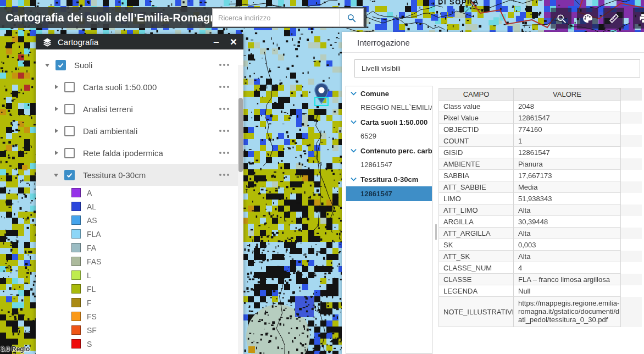 The image size is (644, 354). What do you see at coordinates (137, 65) in the screenshot?
I see `tree-item-suoli: Suoli` at bounding box center [137, 65].